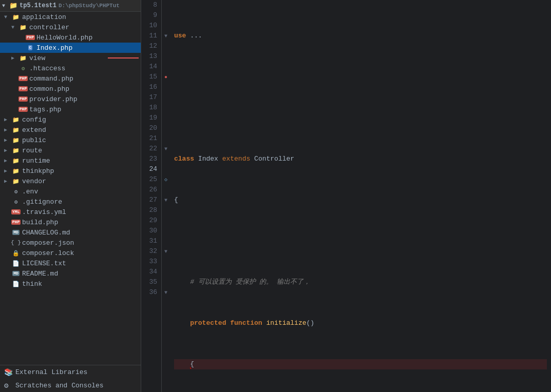 The width and height of the screenshot is (551, 392). What do you see at coordinates (70, 202) in the screenshot?
I see `tree-item-gitignore: ⚙ .gitignore` at bounding box center [70, 202].